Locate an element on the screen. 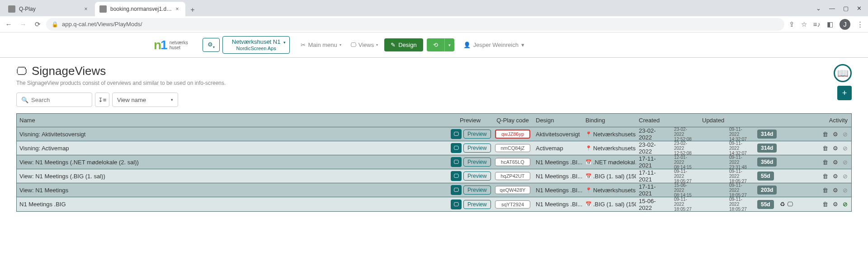 The image size is (868, 269). back-icon: ← is located at coordinates (9, 24).